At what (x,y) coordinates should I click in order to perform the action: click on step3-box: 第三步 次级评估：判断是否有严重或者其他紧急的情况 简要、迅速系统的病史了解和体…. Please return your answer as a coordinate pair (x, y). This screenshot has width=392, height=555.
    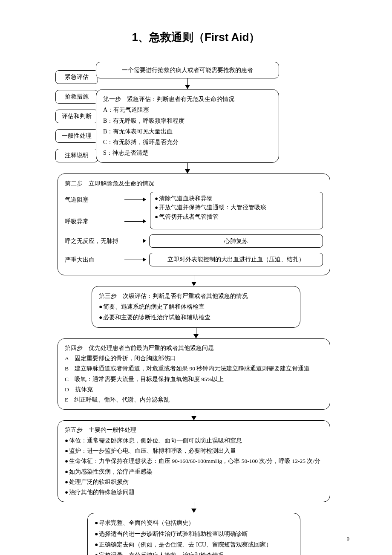
    Looking at the image, I should click on (196, 307).